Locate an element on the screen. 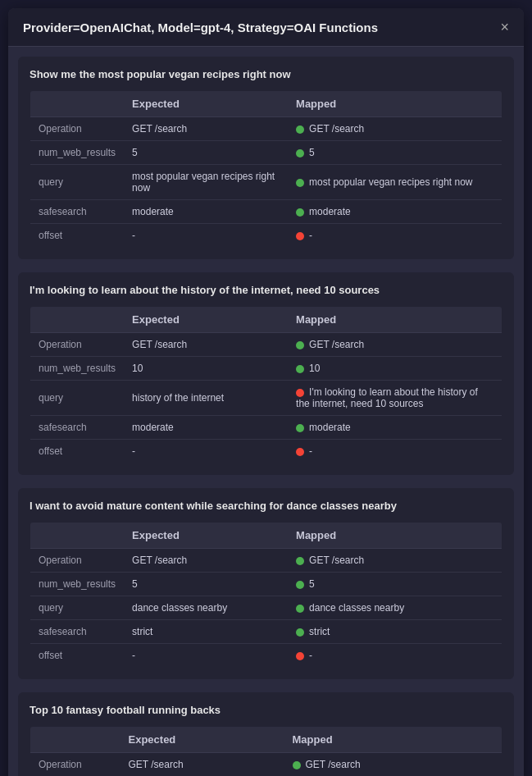  test-section-4: Top 10 fantasy football running backsExp… is located at coordinates (266, 734).